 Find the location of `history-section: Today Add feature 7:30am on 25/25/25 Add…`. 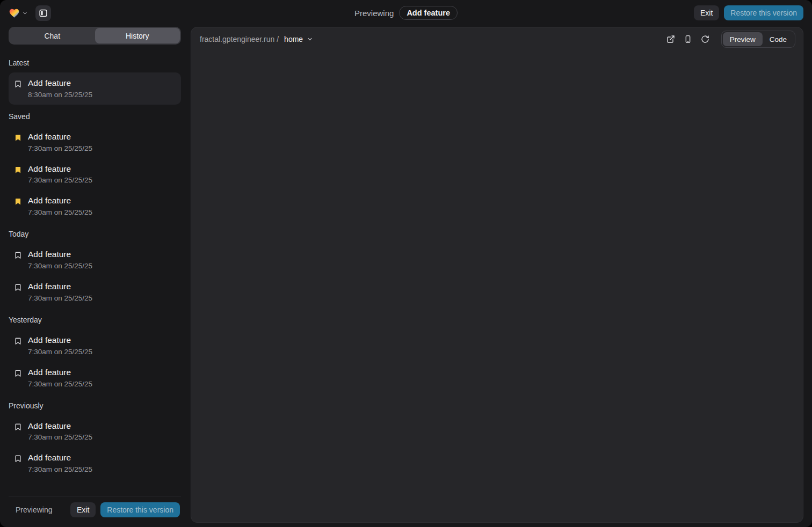

history-section: Today Add feature 7:30am on 25/25/25 Add… is located at coordinates (95, 269).